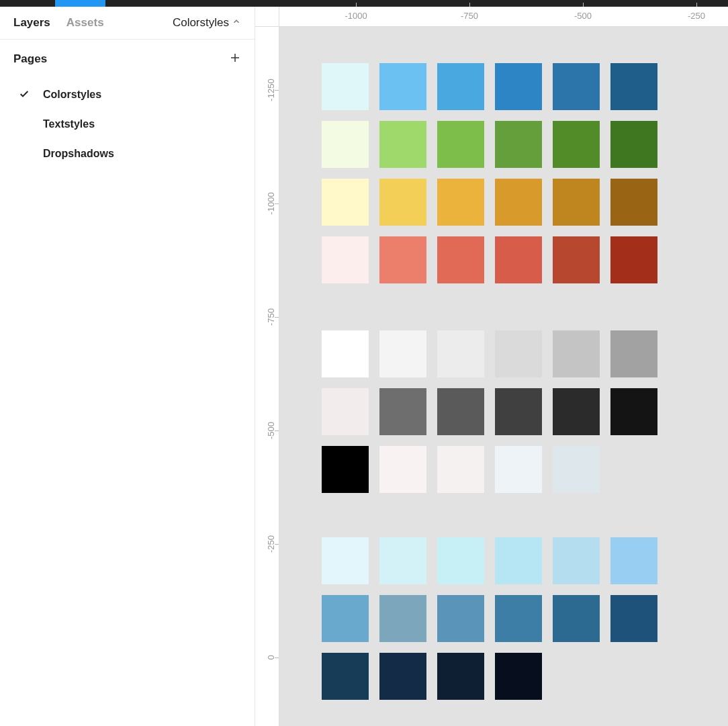  Describe the element at coordinates (490, 619) in the screenshot. I see `swatch-group-blue-colors` at that location.